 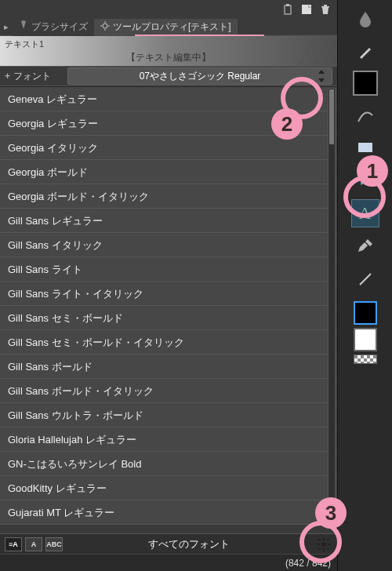 What do you see at coordinates (169, 488) in the screenshot?
I see `font-item: GoodKitty レギュラー` at bounding box center [169, 488].